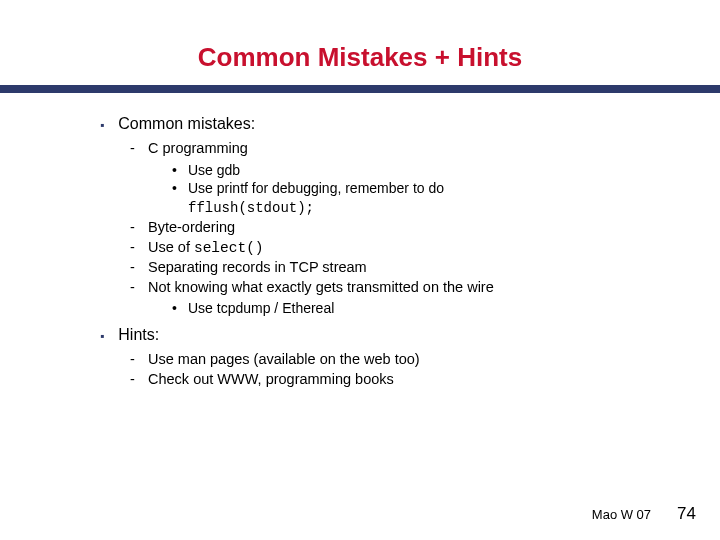  Describe the element at coordinates (404, 308) in the screenshot. I see `dot-list: Use tcpdump / Ethereal` at that location.